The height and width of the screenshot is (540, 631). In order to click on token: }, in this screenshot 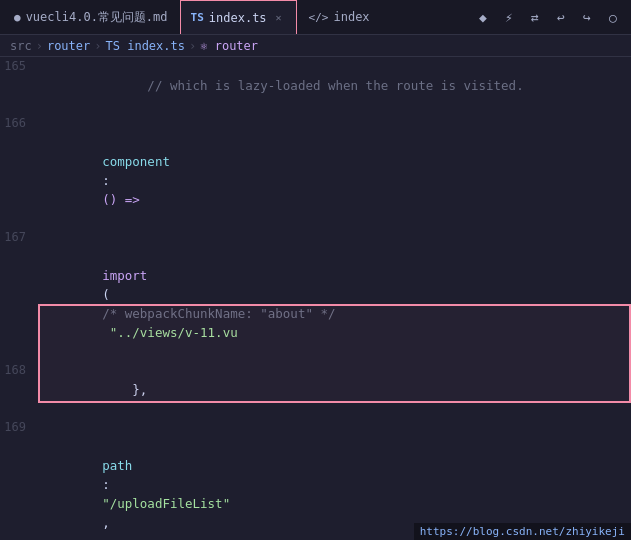, I will do `click(124, 390)`.